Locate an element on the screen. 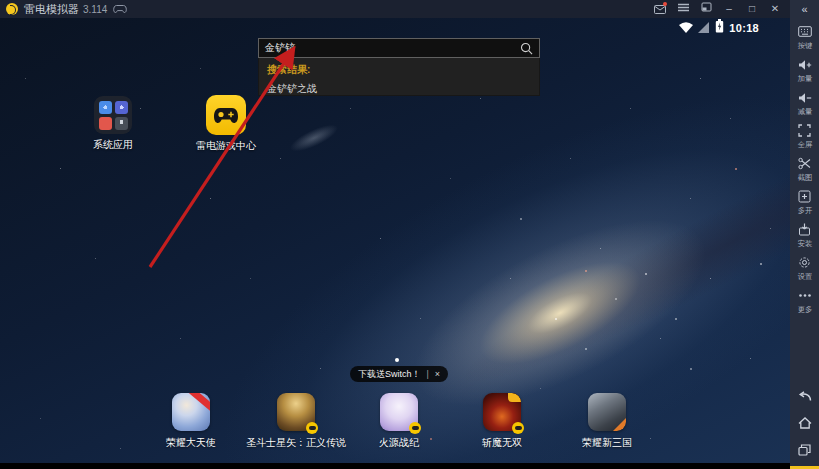 The image size is (819, 469). titlebar-controls: – □ ✕ is located at coordinates (718, 9).